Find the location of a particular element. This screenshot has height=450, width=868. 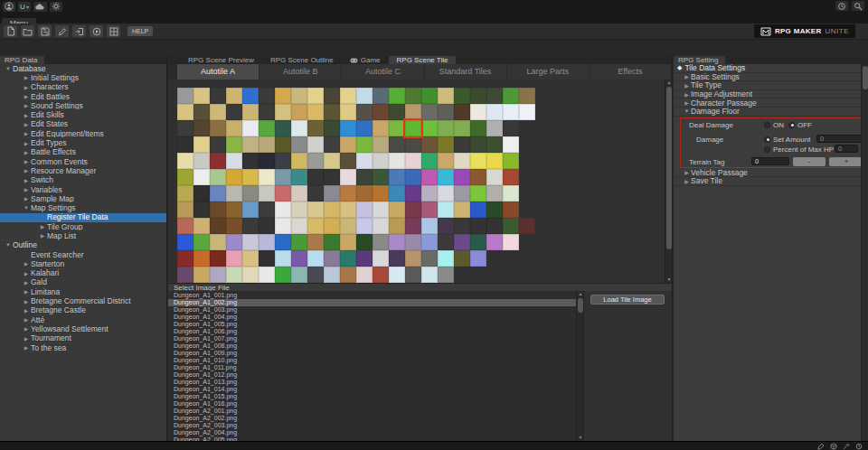

file-row: Dungeon_A1_010.png is located at coordinates (373, 361).